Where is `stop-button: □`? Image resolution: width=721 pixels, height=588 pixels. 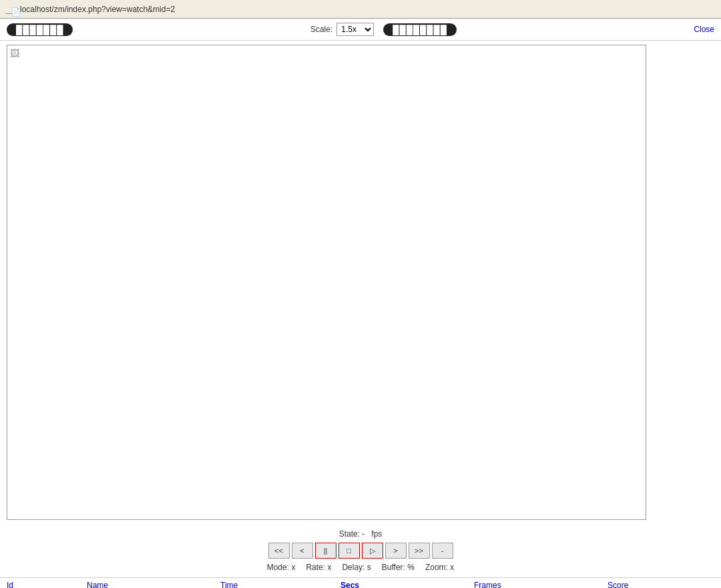 stop-button: □ is located at coordinates (349, 551).